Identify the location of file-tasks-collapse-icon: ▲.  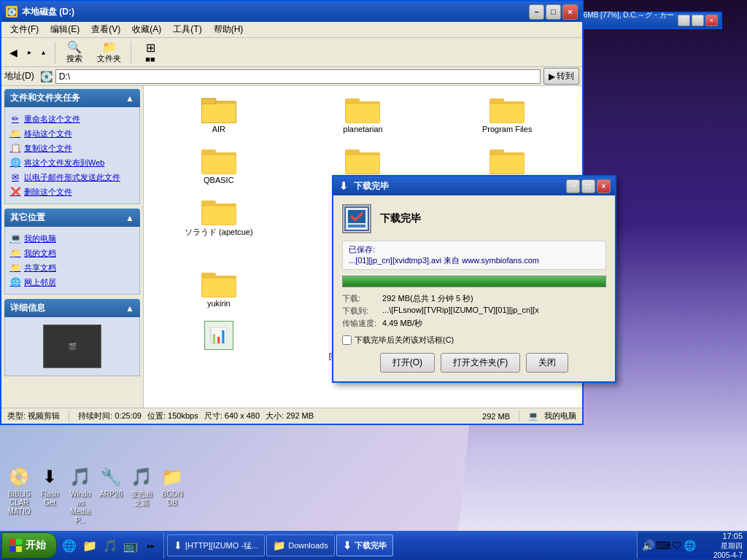
(130, 98).